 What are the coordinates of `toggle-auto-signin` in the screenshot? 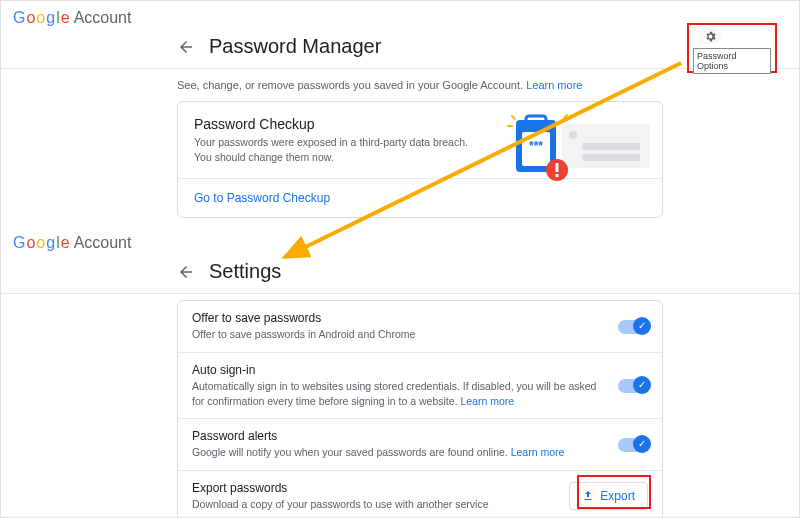 It's located at (633, 386).